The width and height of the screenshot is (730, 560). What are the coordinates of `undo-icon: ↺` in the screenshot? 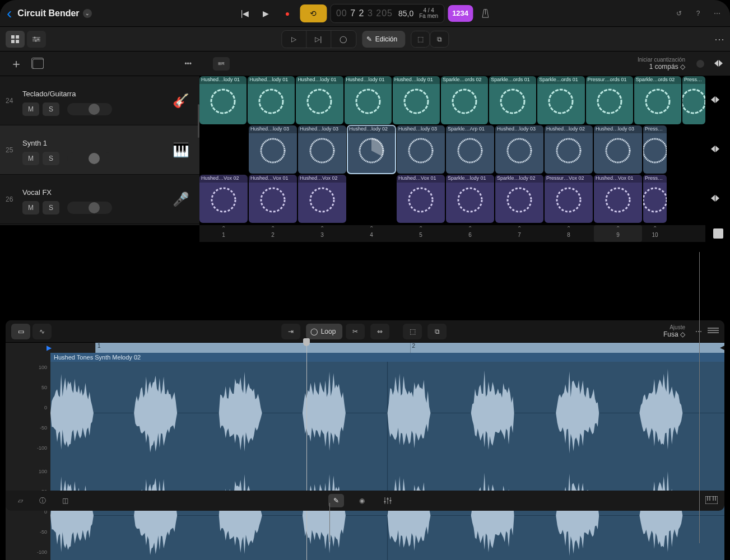 It's located at (679, 13).